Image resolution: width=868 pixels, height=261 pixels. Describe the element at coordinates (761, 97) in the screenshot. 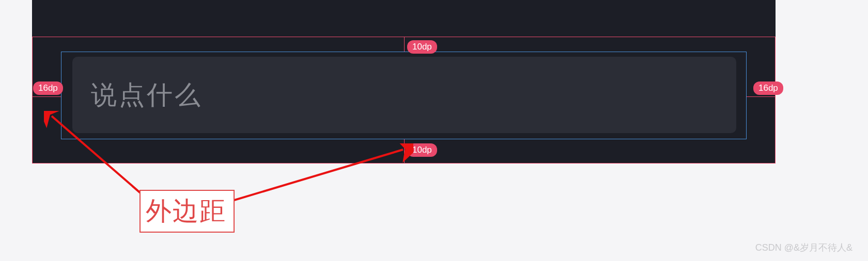

I see `margin-tick-right` at that location.